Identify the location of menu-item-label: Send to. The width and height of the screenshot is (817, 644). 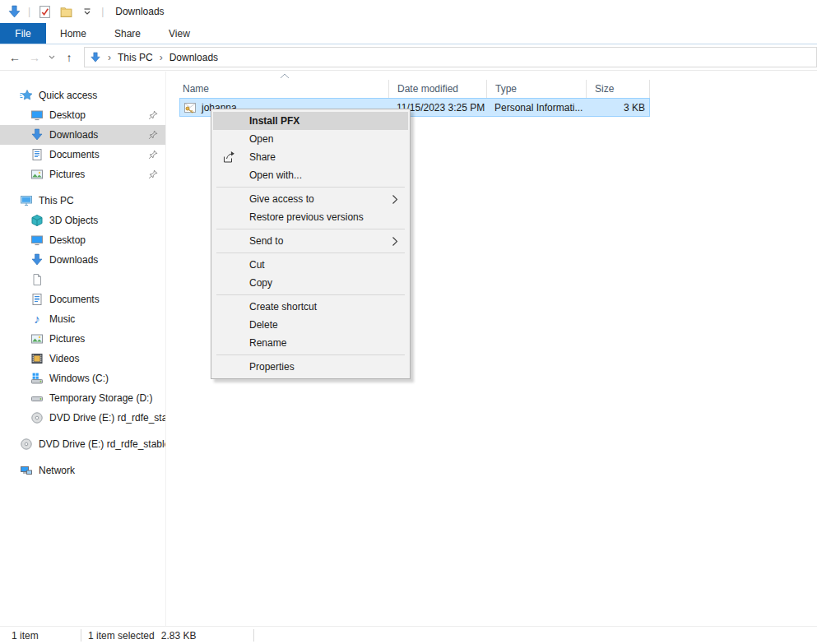
(267, 241).